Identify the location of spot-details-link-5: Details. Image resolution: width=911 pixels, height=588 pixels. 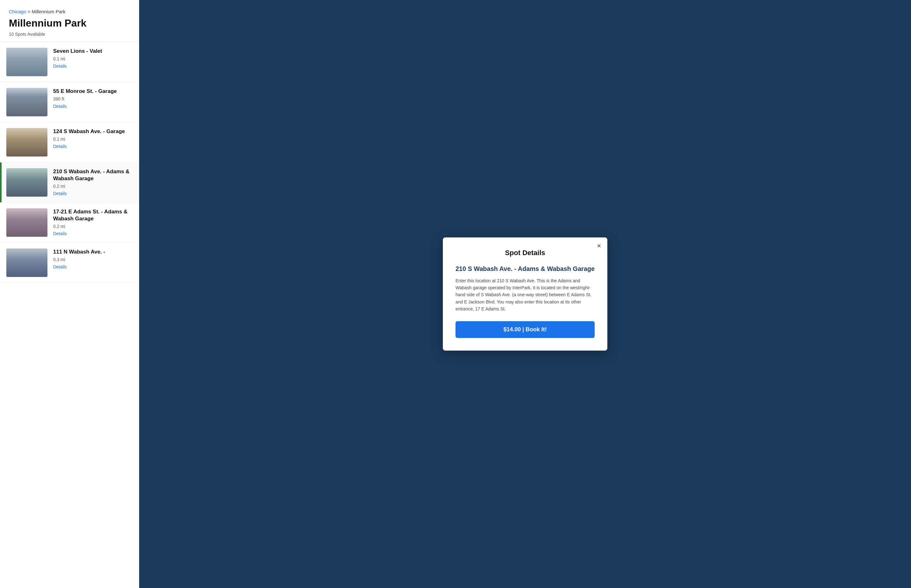
(60, 234).